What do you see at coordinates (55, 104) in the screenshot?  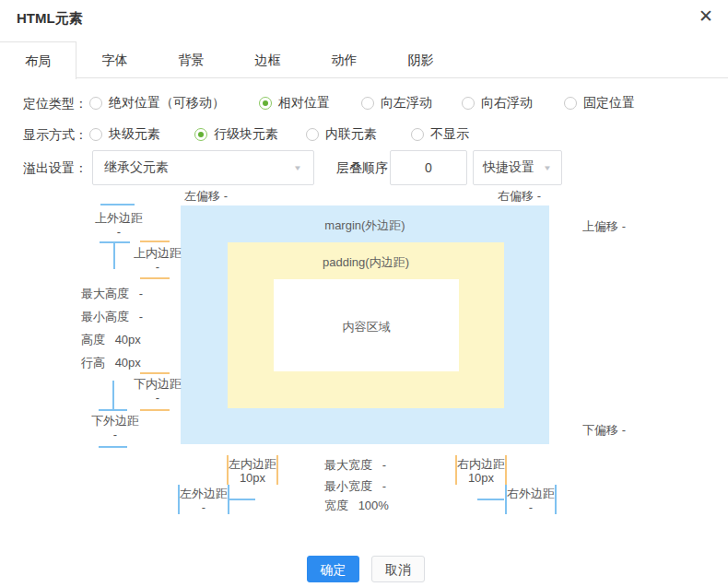 I see `positioning-type-label: 定位类型：` at bounding box center [55, 104].